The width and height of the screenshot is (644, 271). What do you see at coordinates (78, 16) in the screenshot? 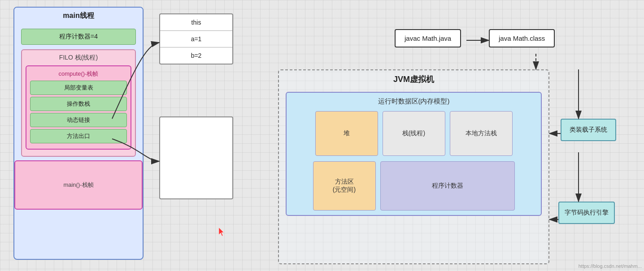
I see `main-thread-title: main线程` at bounding box center [78, 16].